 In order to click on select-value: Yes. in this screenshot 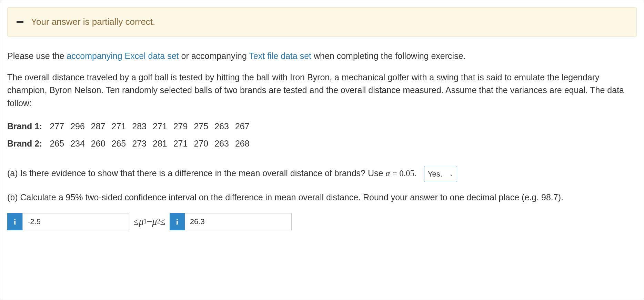, I will do `click(435, 174)`.